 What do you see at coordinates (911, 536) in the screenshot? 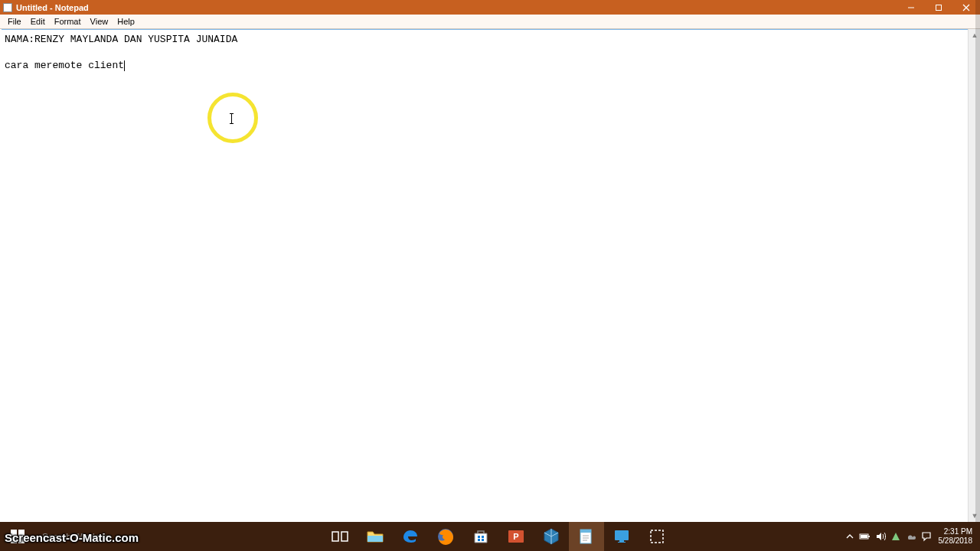
I see `onedrive-icon` at bounding box center [911, 536].